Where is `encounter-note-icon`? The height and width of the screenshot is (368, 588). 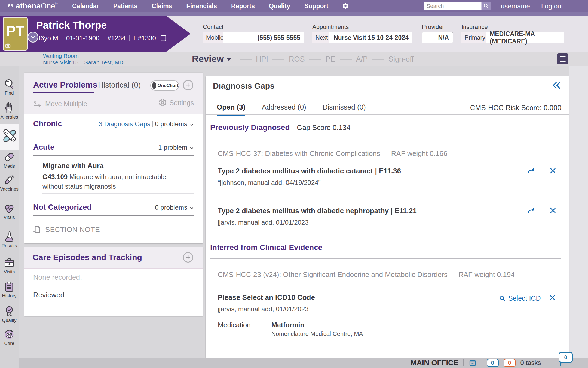 encounter-note-icon is located at coordinates (163, 38).